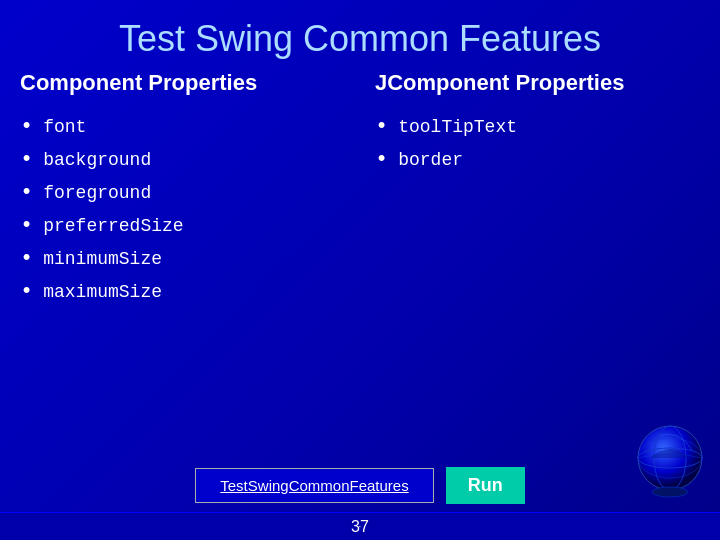 Image resolution: width=720 pixels, height=540 pixels. What do you see at coordinates (182, 258) in the screenshot?
I see `list-item: minimumSize` at bounding box center [182, 258].